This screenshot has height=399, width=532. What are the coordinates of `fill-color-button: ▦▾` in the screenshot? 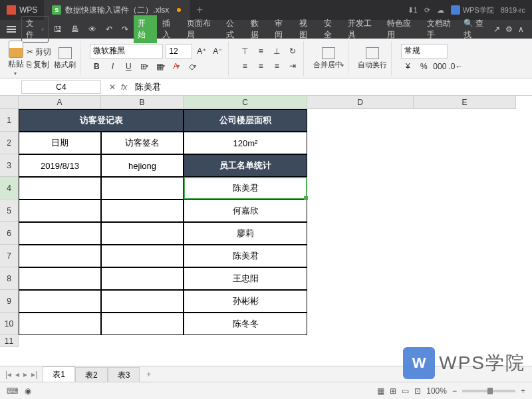 It's located at (160, 66).